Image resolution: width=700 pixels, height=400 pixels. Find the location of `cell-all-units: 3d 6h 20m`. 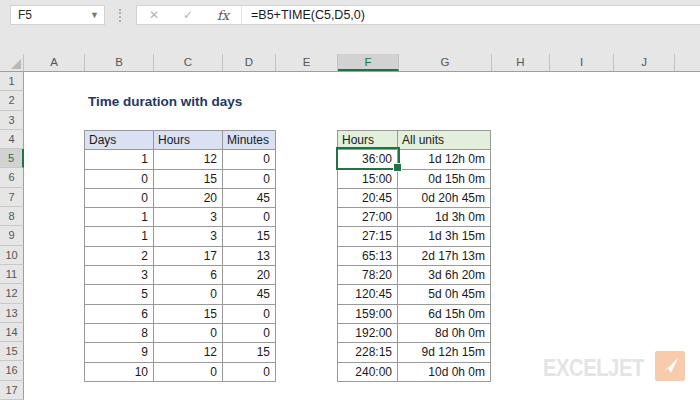

cell-all-units: 3d 6h 20m is located at coordinates (444, 276).